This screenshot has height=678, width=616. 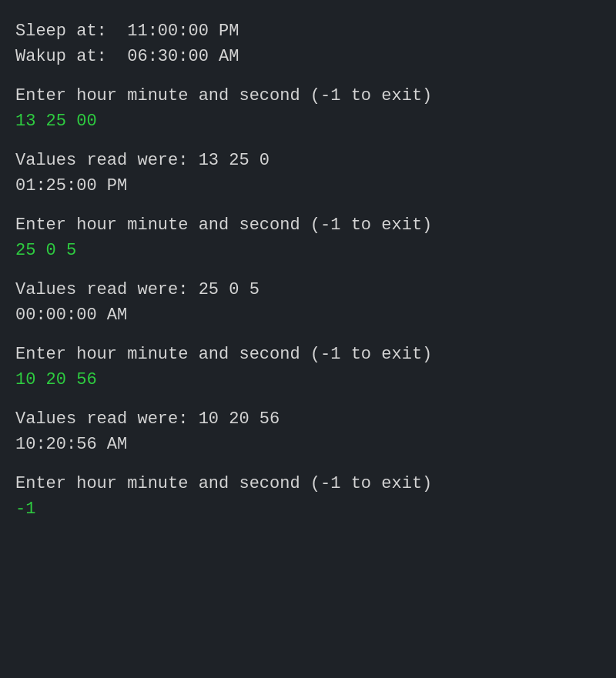 I want to click on terminal-line-1: Wakup at: 06:30:00 AM, so click(x=308, y=57).